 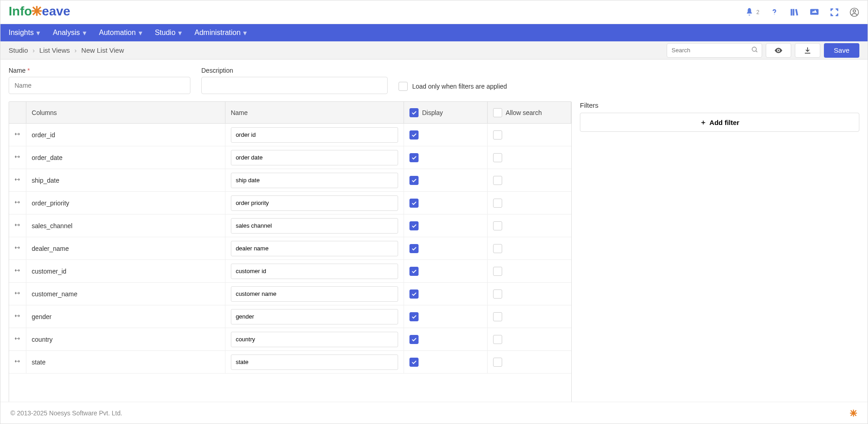 What do you see at coordinates (290, 271) in the screenshot?
I see `table-row: customer_id` at bounding box center [290, 271].